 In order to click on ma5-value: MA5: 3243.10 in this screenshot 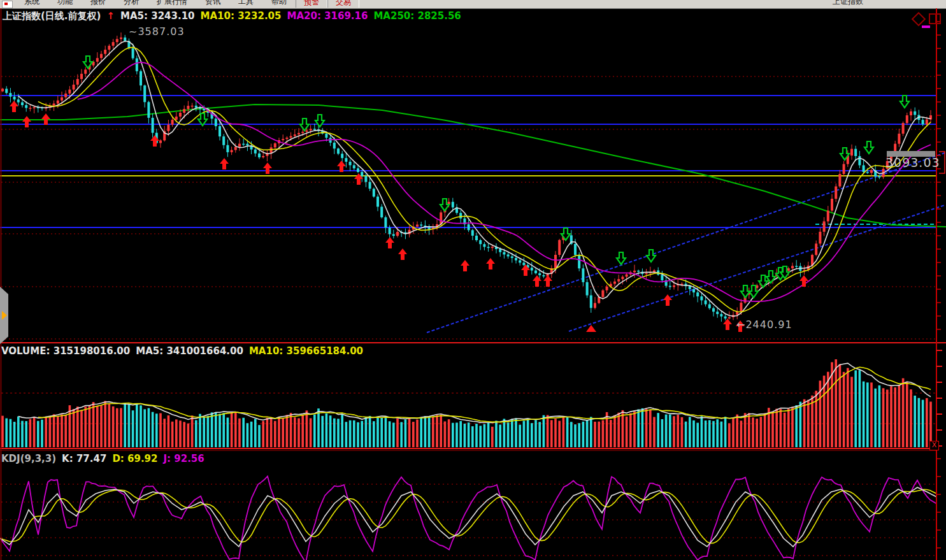, I will do `click(158, 16)`.